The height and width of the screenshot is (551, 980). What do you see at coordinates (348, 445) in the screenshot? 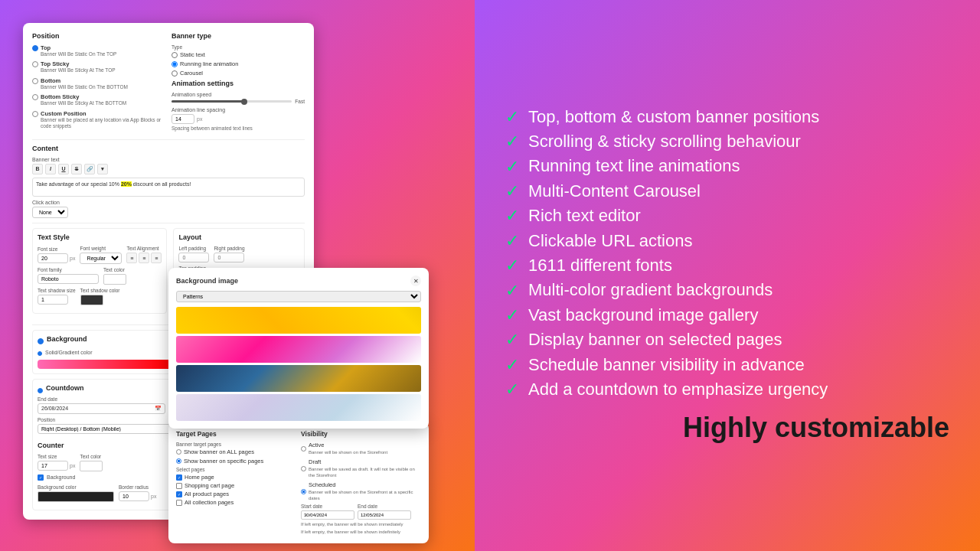
I see `active-label: Active` at bounding box center [348, 445].